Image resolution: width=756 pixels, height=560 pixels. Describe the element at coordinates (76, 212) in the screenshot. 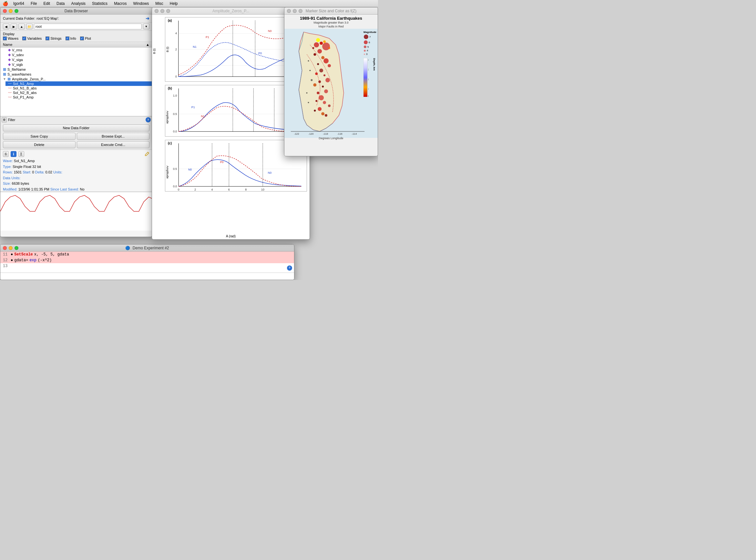

I see `waveform-svg` at that location.